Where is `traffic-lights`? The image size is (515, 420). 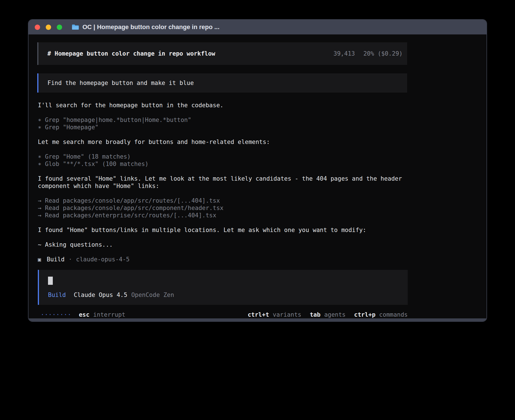
traffic-lights is located at coordinates (49, 27).